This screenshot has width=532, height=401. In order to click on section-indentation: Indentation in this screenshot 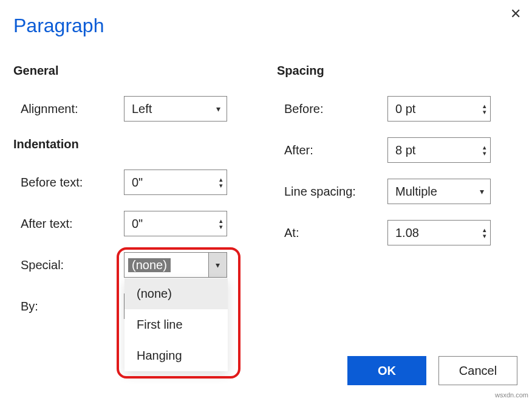, I will do `click(134, 145)`.